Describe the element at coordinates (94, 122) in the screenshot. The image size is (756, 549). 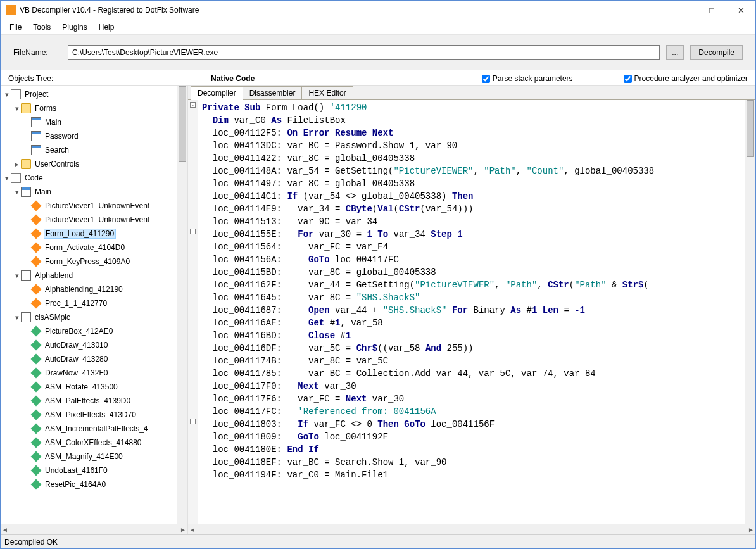
I see `tree-form-item: Main` at that location.